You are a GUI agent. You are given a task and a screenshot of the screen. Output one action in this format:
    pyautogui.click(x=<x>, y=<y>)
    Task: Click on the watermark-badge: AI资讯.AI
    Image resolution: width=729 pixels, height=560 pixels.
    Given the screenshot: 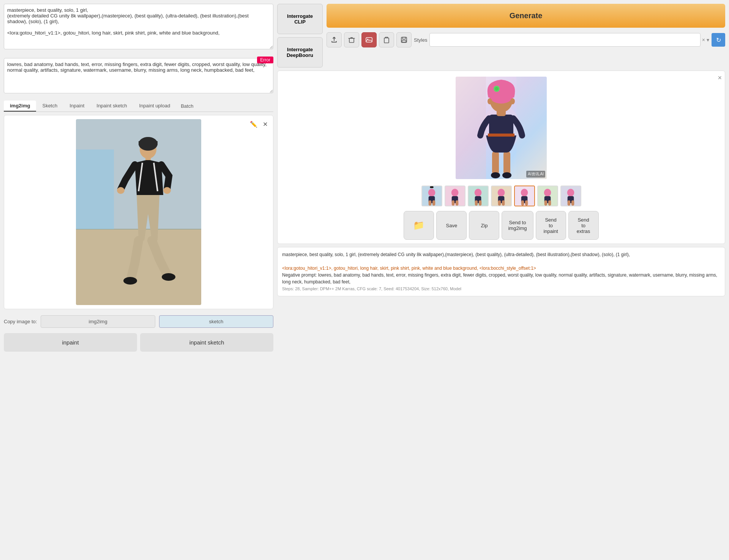 What is the action you would take?
    pyautogui.click(x=536, y=174)
    